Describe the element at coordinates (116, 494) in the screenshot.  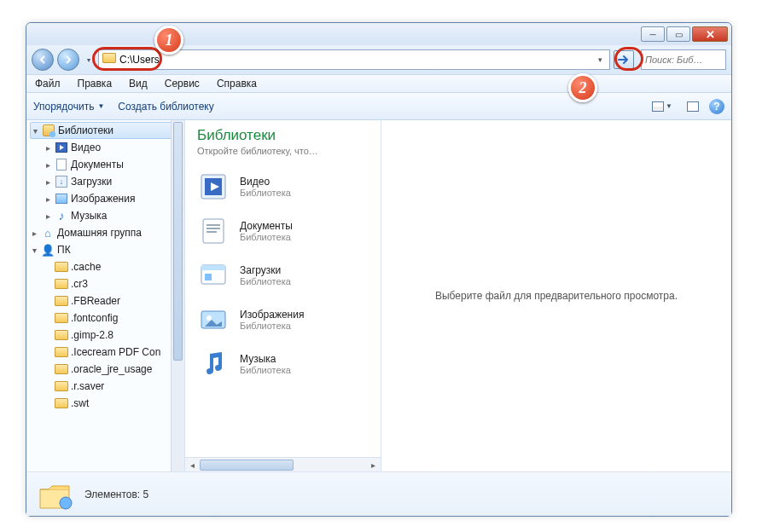
I see `status-text: Элементов: 5` at that location.